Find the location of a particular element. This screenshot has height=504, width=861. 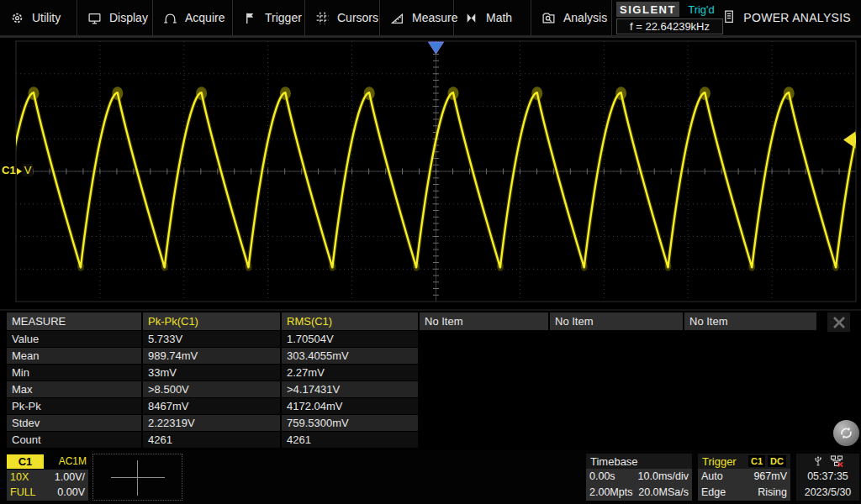

menu-item-analysis: Analysis is located at coordinates (572, 18).